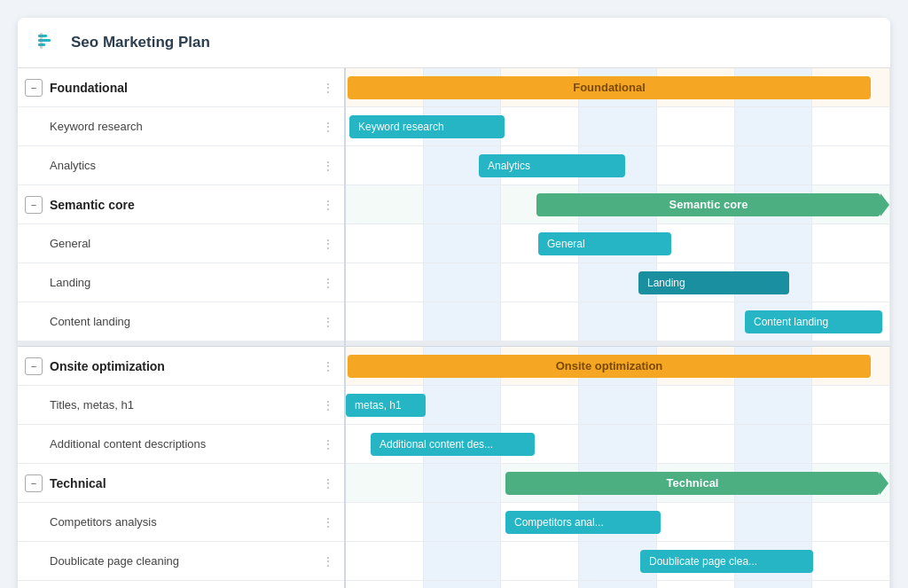 This screenshot has width=908, height=588. Describe the element at coordinates (609, 366) in the screenshot. I see `onsite-bar: Onsite optimization` at that location.